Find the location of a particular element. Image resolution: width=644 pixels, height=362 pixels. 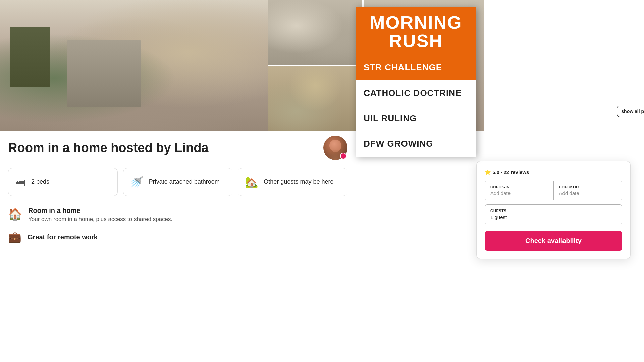

check-availability-button: Check availability is located at coordinates (553, 241).